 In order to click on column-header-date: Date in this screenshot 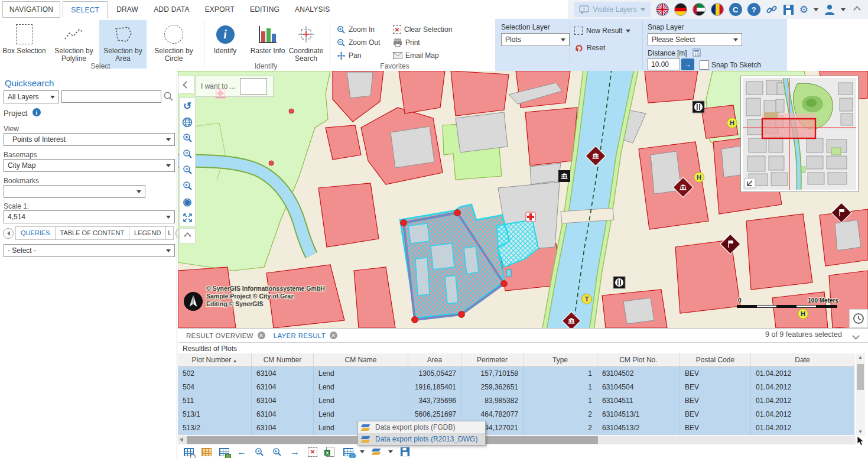, I will do `click(802, 360)`.